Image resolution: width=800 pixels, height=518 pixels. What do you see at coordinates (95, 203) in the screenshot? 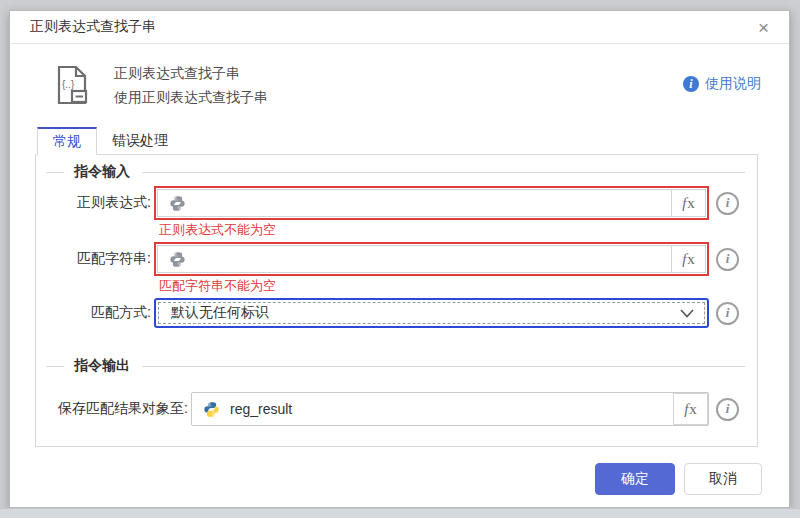
I see `regex-label: 正则表达式:` at bounding box center [95, 203].